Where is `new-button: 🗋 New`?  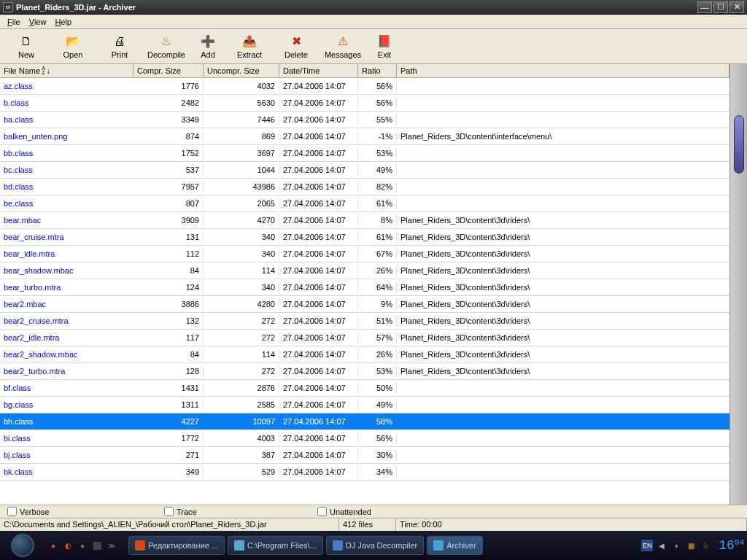 new-button: 🗋 New is located at coordinates (26, 47).